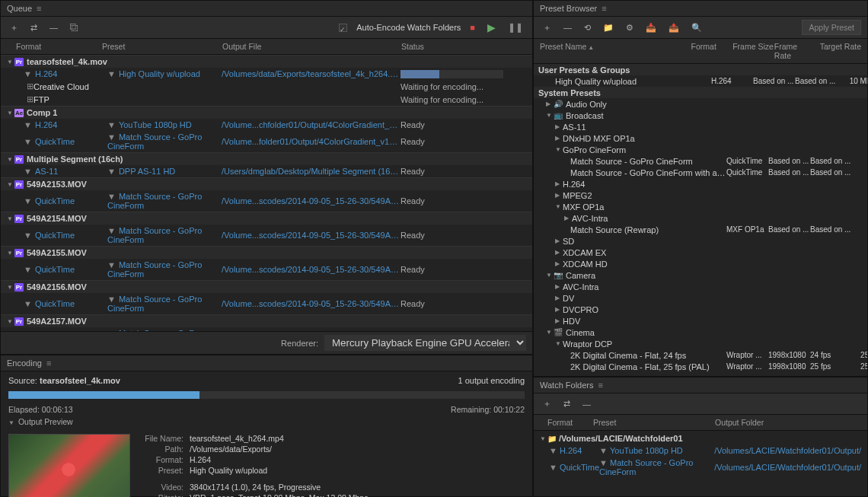 The height and width of the screenshot is (497, 868). What do you see at coordinates (266, 286) in the screenshot?
I see `queue-group-row: Pr 549A2156.MOV` at bounding box center [266, 286].